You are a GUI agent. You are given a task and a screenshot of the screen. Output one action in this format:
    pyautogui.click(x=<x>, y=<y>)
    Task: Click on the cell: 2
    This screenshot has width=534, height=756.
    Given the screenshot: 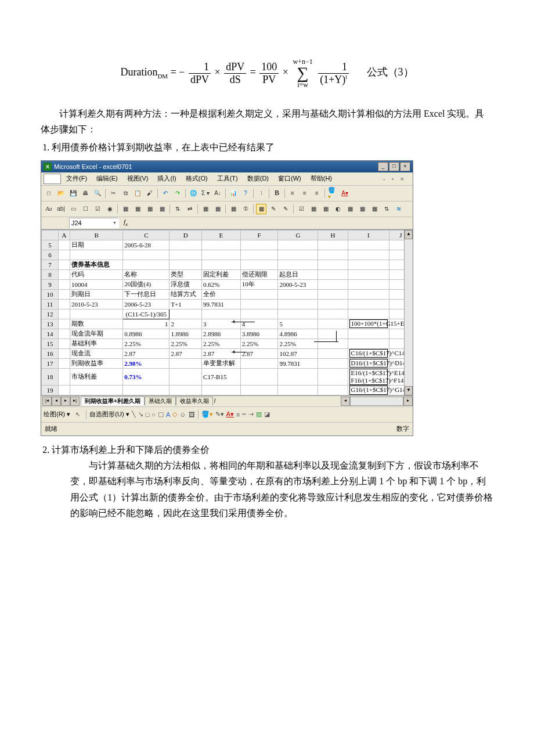 What is the action you would take?
    pyautogui.click(x=186, y=324)
    